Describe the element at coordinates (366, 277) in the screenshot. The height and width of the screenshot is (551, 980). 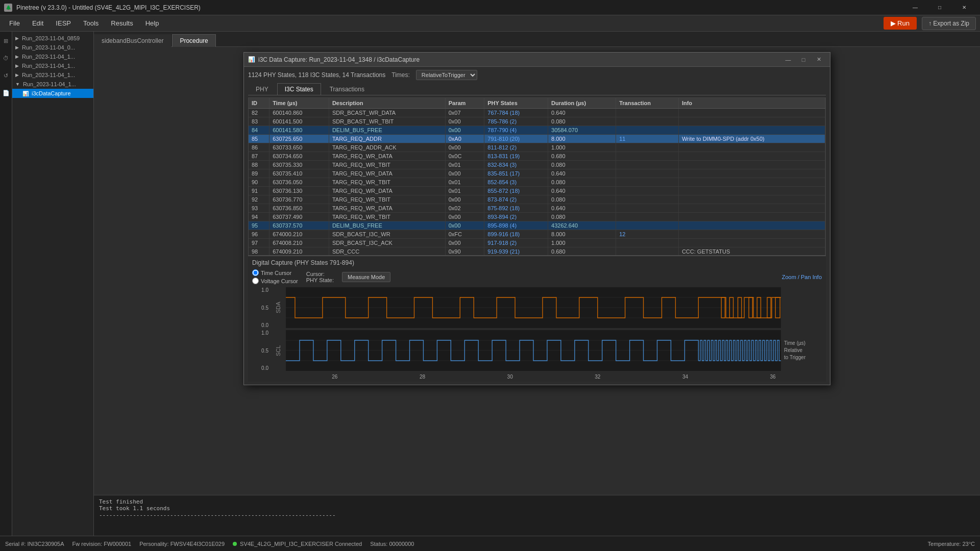
I see `measure-mode-button: Measure Mode` at that location.